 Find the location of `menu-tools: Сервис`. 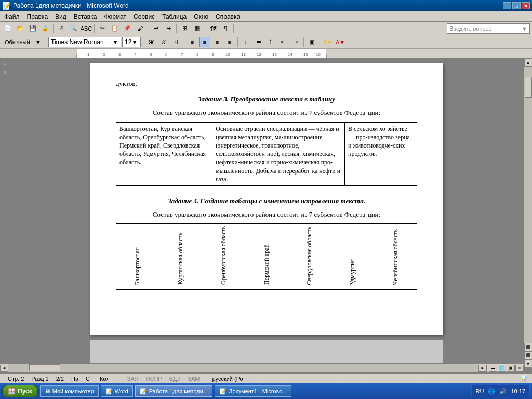

menu-tools: Сервис is located at coordinates (144, 17).